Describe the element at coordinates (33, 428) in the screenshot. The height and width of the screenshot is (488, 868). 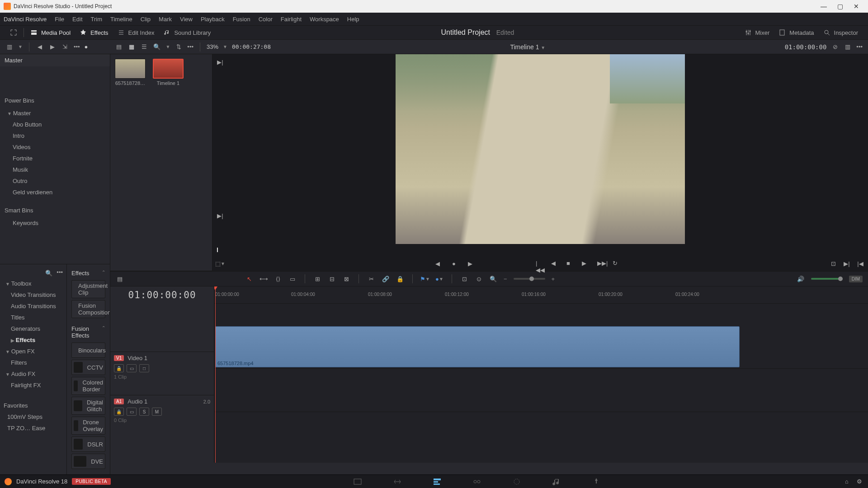
I see `fav-item: TP ZO… Ease` at that location.